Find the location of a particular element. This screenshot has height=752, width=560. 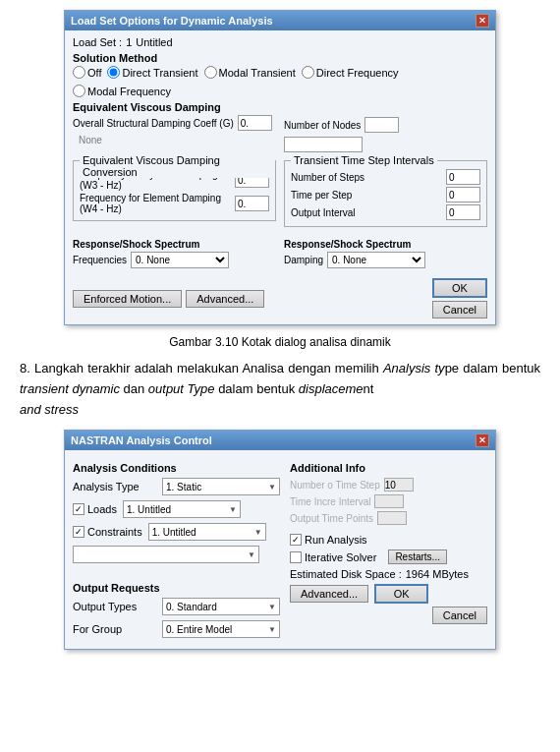

main-text-cont2: nt is located at coordinates (369, 389).